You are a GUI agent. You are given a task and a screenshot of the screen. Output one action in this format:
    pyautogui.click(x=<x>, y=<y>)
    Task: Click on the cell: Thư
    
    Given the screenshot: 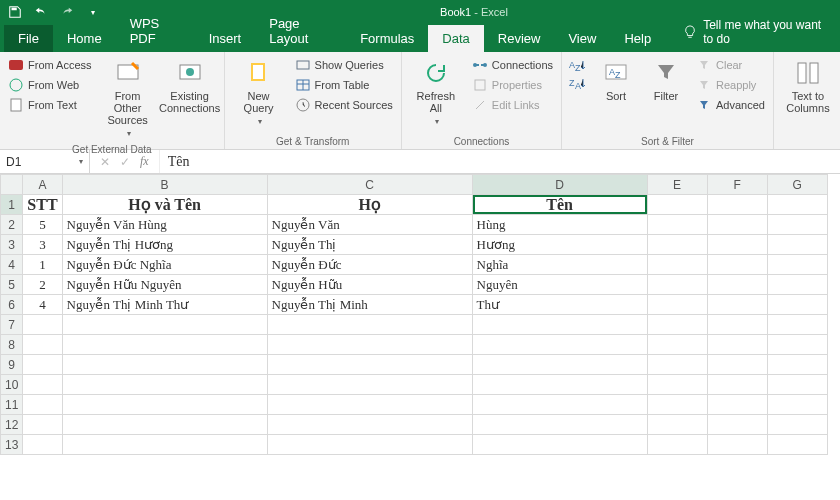 What is the action you would take?
    pyautogui.click(x=560, y=305)
    